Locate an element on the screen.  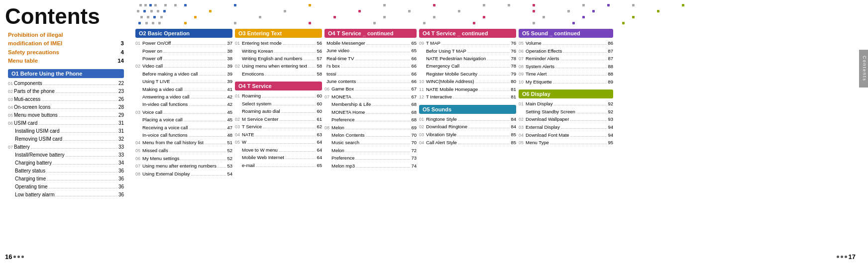
toc-orange-line1: Prohibition of illegal is located at coordinates (66, 35).